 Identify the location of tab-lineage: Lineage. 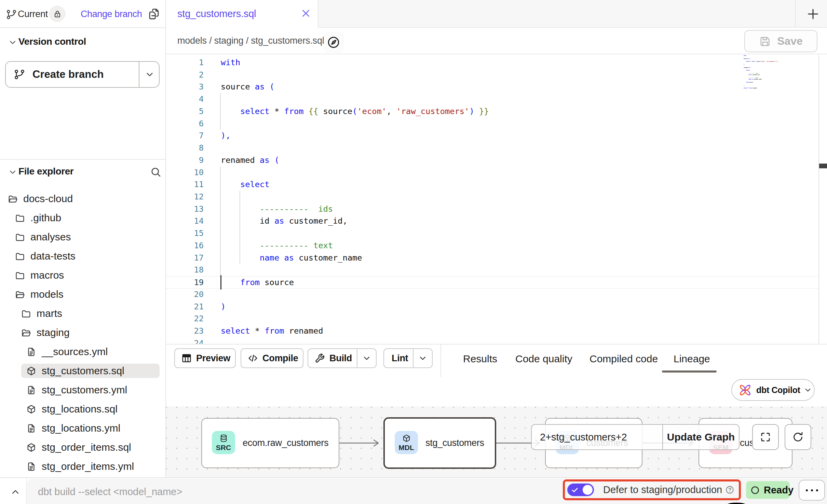
(692, 359).